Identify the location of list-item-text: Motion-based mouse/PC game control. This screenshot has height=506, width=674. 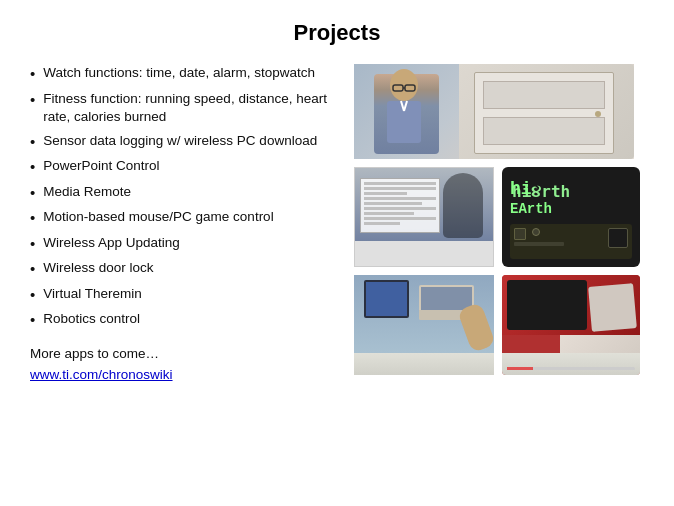
(158, 217).